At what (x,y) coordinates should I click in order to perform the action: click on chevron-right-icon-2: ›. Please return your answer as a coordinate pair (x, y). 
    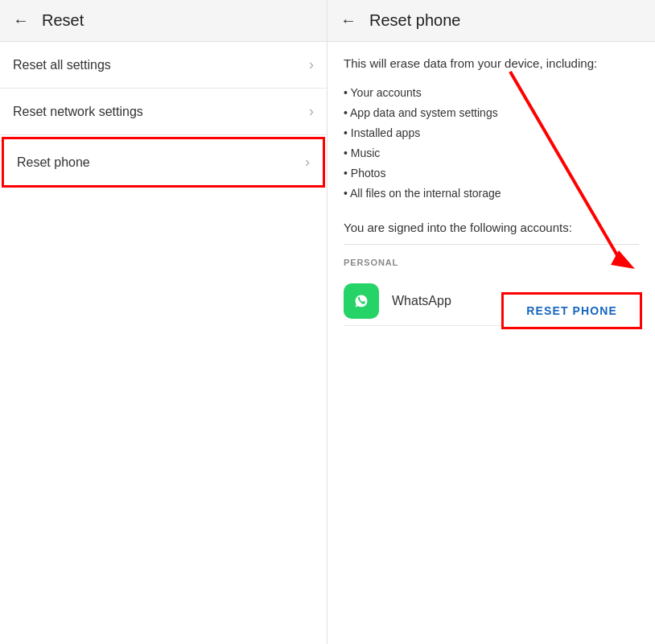
    Looking at the image, I should click on (311, 111).